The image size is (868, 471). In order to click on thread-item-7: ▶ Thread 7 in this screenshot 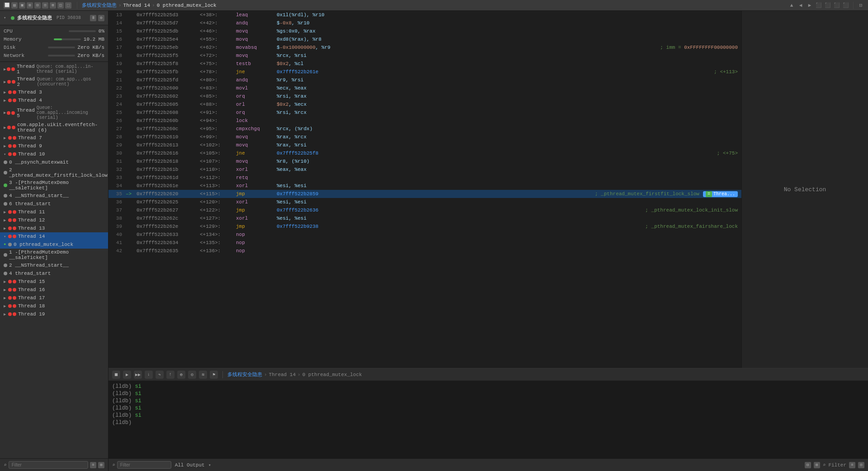, I will do `click(54, 138)`.